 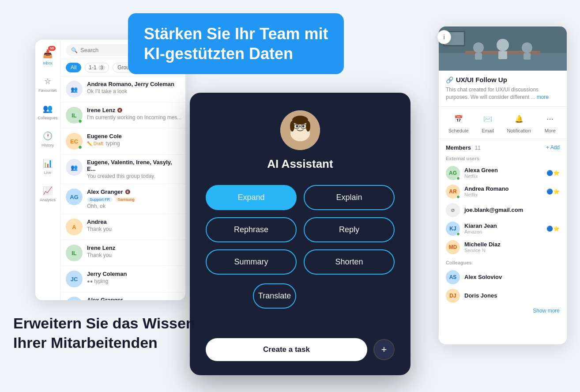 What do you see at coordinates (74, 227) in the screenshot?
I see `avatar: A` at bounding box center [74, 227].